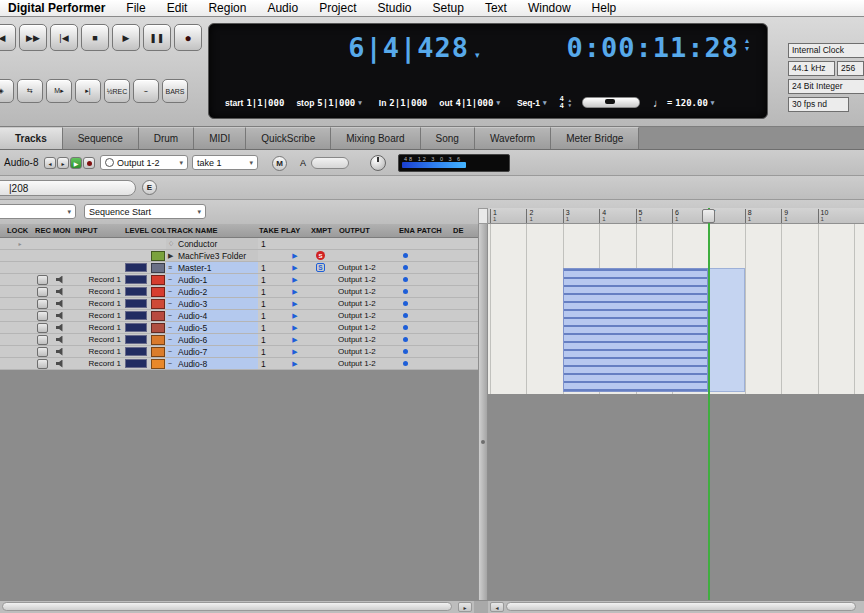  What do you see at coordinates (56, 8) in the screenshot?
I see `app-menu: Digital Performer` at bounding box center [56, 8].